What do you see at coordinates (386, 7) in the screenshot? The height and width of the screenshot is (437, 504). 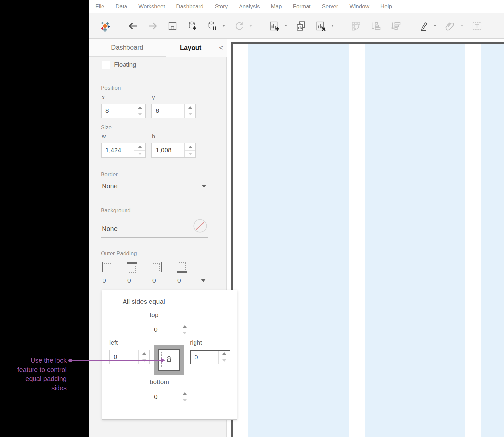 I see `menu-help: Help` at bounding box center [386, 7].